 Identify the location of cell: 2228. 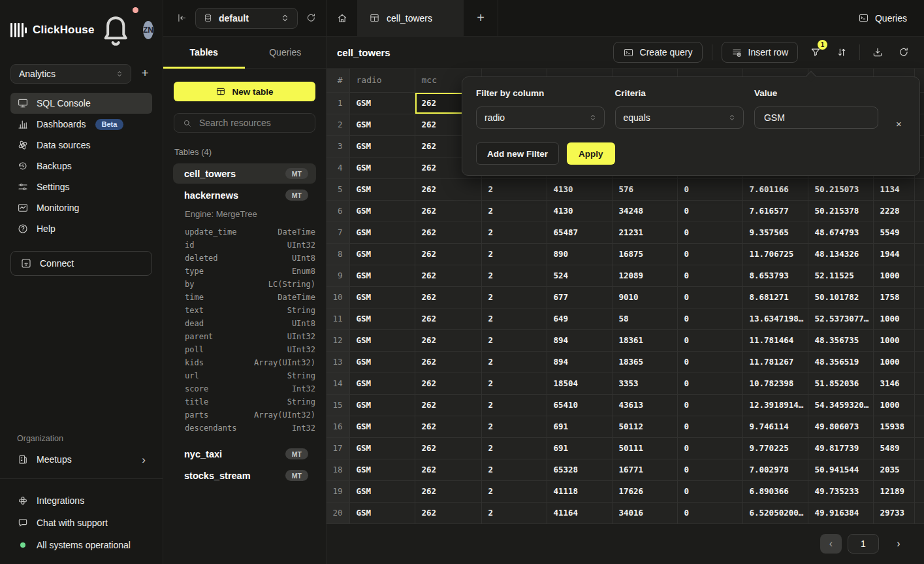
(893, 210).